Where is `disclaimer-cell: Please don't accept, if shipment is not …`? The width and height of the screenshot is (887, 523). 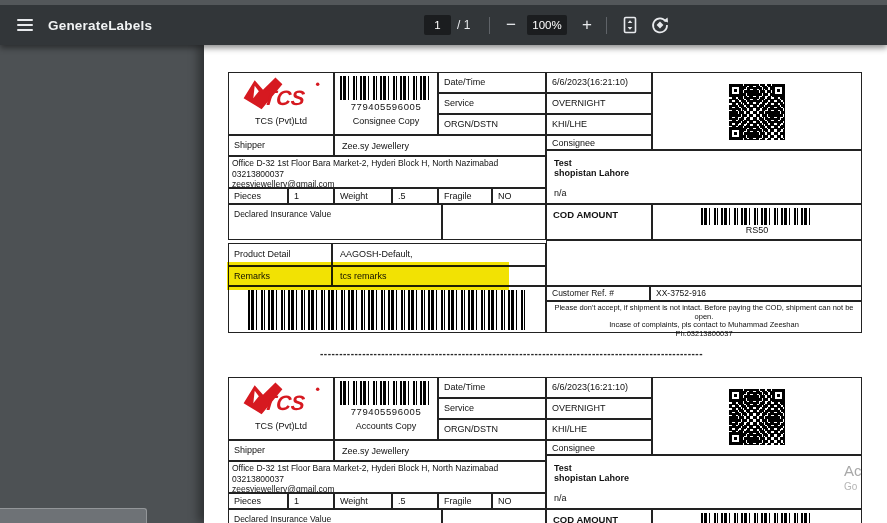
disclaimer-cell: Please don't accept, if shipment is not … is located at coordinates (704, 317).